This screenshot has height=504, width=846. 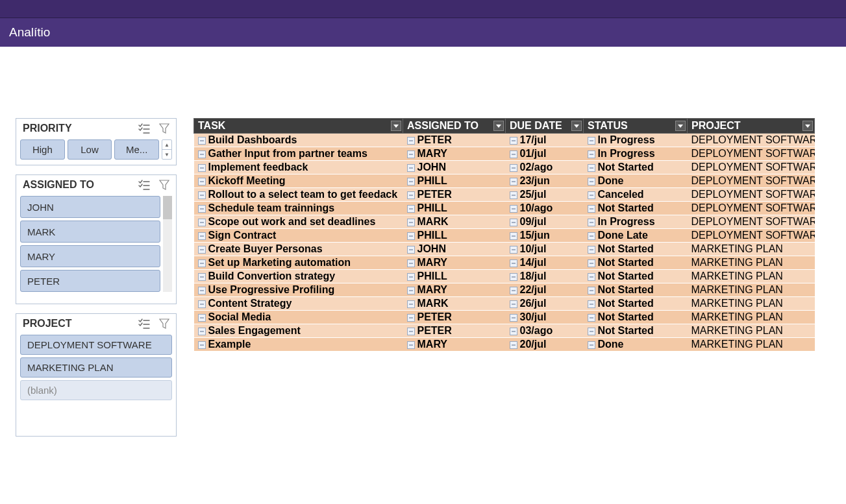 What do you see at coordinates (504, 140) in the screenshot?
I see `table-row: Build DashboardsPETER17/julIn ProgressDE…` at bounding box center [504, 140].